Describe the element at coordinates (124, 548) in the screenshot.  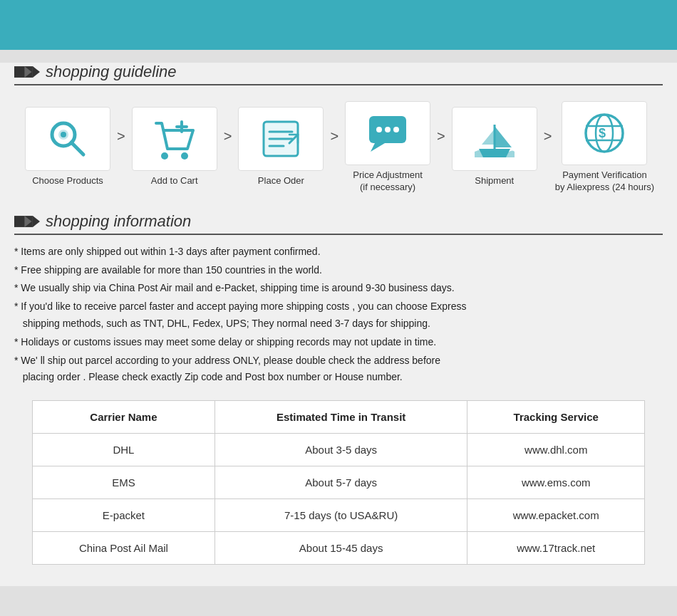
I see `carrier-china-post: China Post Ail Mail` at that location.